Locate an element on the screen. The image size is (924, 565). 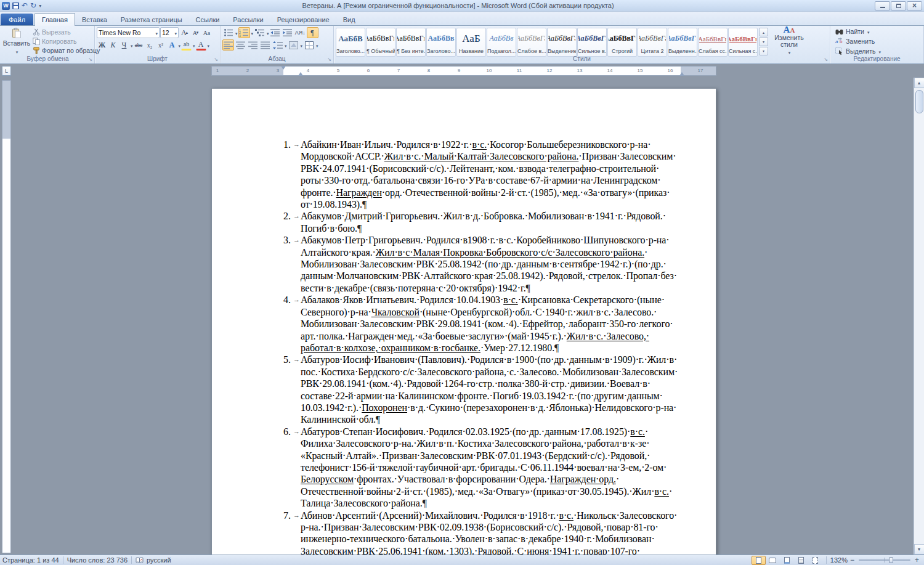
italic-button: К is located at coordinates (113, 45).